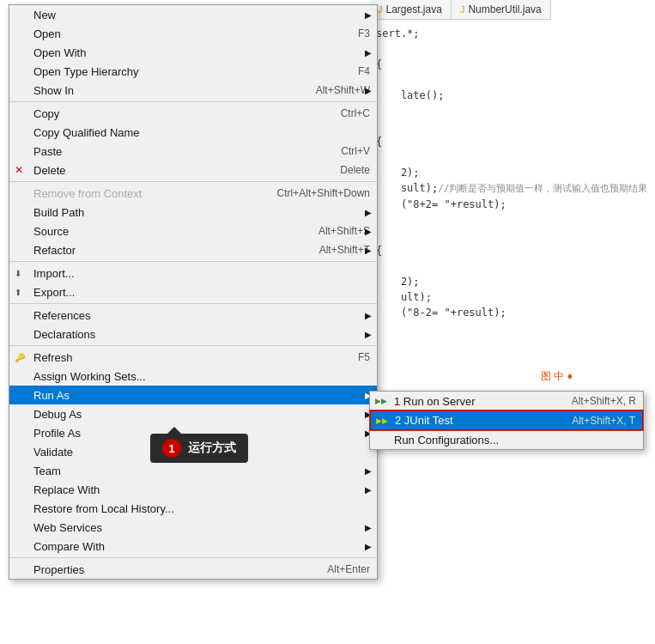 This screenshot has height=644, width=655. What do you see at coordinates (512, 64) in the screenshot?
I see `code-line-3: {` at bounding box center [512, 64].